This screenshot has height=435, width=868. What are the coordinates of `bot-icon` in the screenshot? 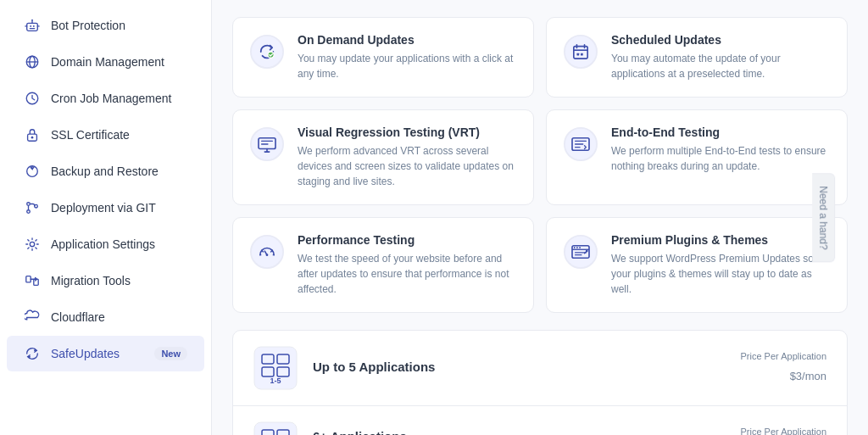 It's located at (32, 25).